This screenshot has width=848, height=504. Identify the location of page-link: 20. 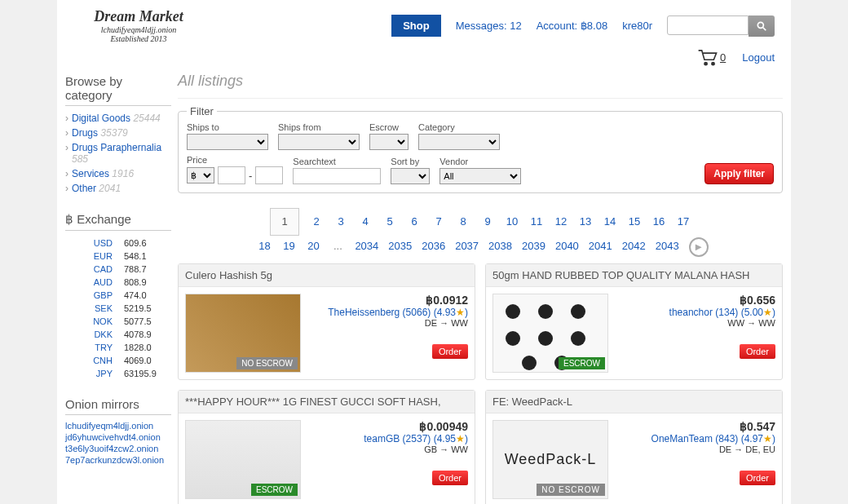
(313, 246).